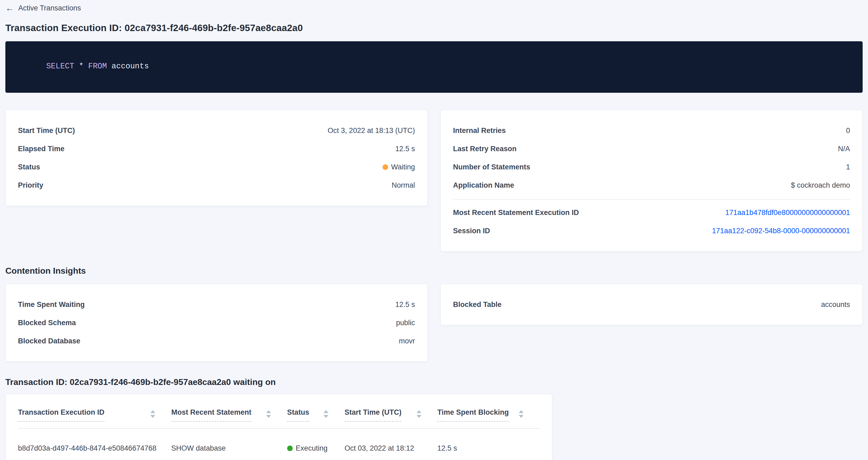  What do you see at coordinates (844, 149) in the screenshot?
I see `summary-value: N/A` at bounding box center [844, 149].